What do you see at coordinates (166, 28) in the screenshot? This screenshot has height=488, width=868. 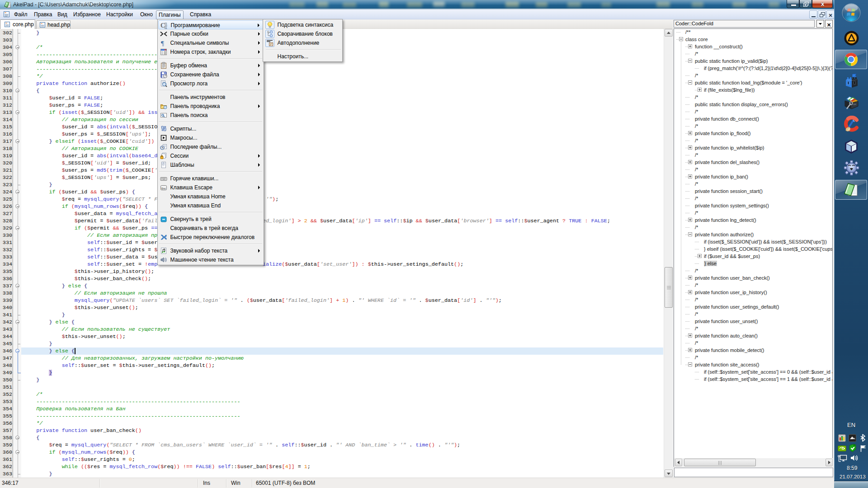 I see `svg-text: 01` at bounding box center [166, 28].